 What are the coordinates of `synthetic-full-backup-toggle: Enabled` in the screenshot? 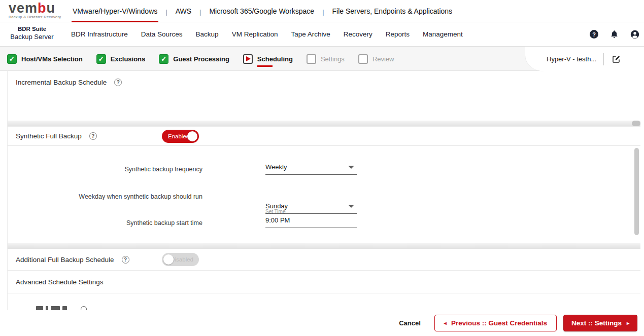 It's located at (181, 136).